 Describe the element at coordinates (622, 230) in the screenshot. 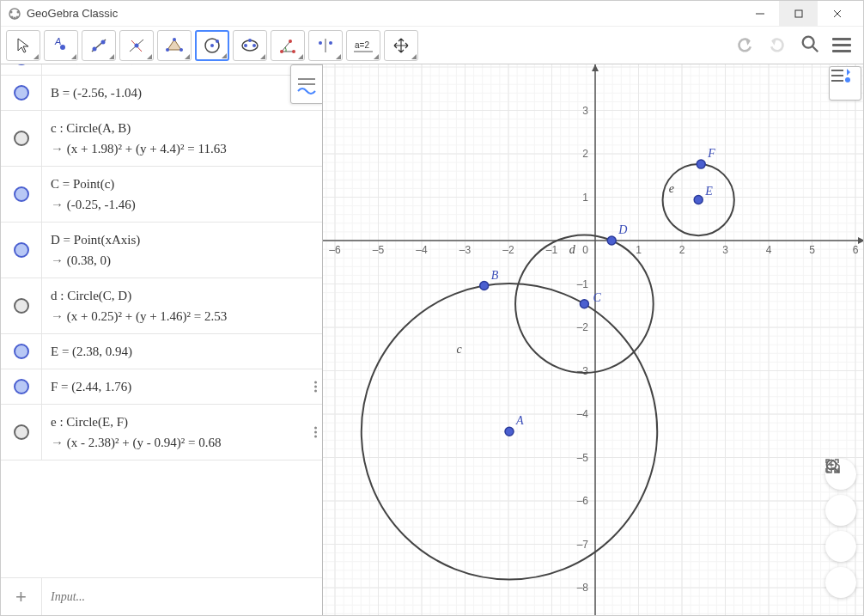

I see `svg-text: D` at that location.